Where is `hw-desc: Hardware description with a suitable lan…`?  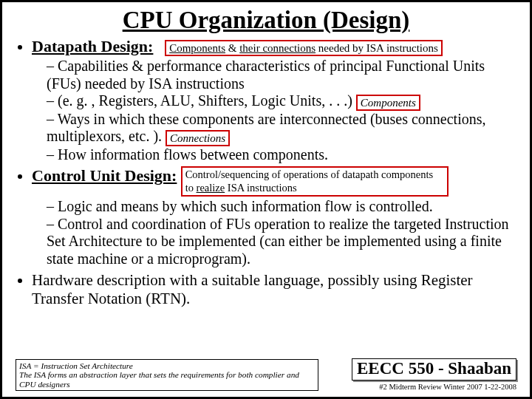
hw-desc: Hardware description with a suitable lan… is located at coordinates (274, 290).